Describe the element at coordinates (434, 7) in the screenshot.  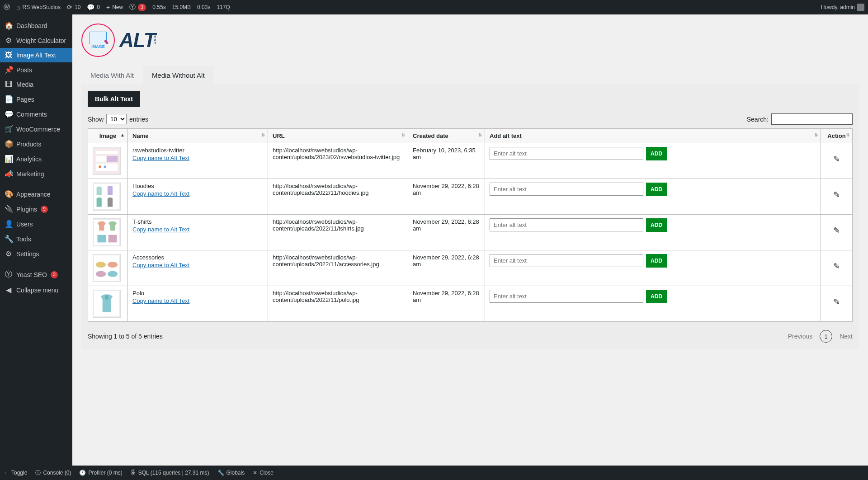
I see `admin-bar: ⓦ ⌂RS WebStudios ⟳10 💬0 +New Ⓨ3 0.55s 15…` at that location.